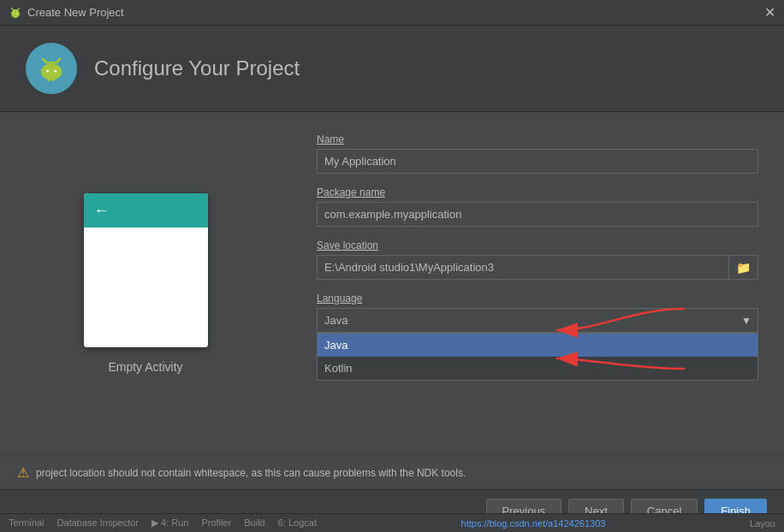 The width and height of the screenshot is (784, 532). Describe the element at coordinates (23, 472) in the screenshot. I see `warning-icon: ⚠` at that location.